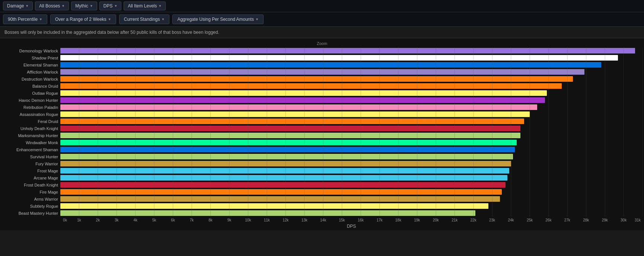 Image resolution: width=644 pixels, height=256 pixels. Describe the element at coordinates (154, 220) in the screenshot. I see `x-tick: 5k` at that location.